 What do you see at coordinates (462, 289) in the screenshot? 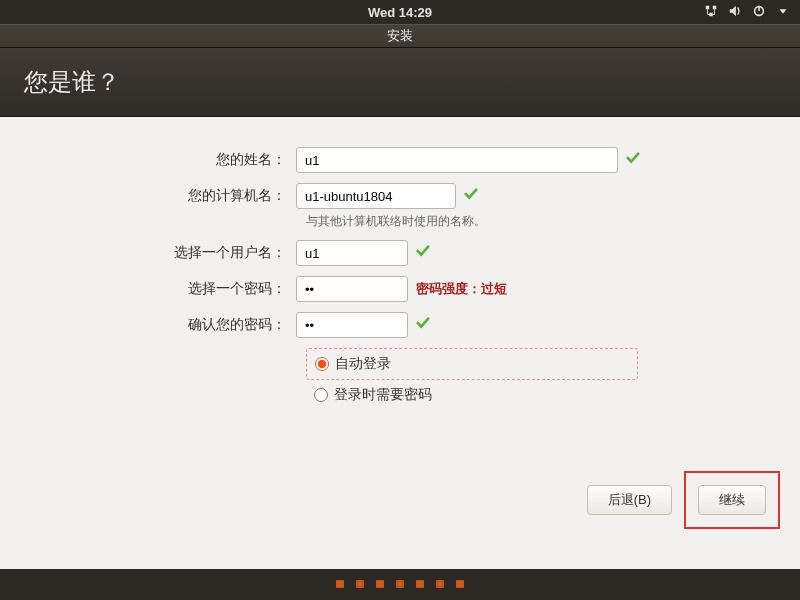
I see `password-strength: 密码强度：过短` at bounding box center [462, 289].